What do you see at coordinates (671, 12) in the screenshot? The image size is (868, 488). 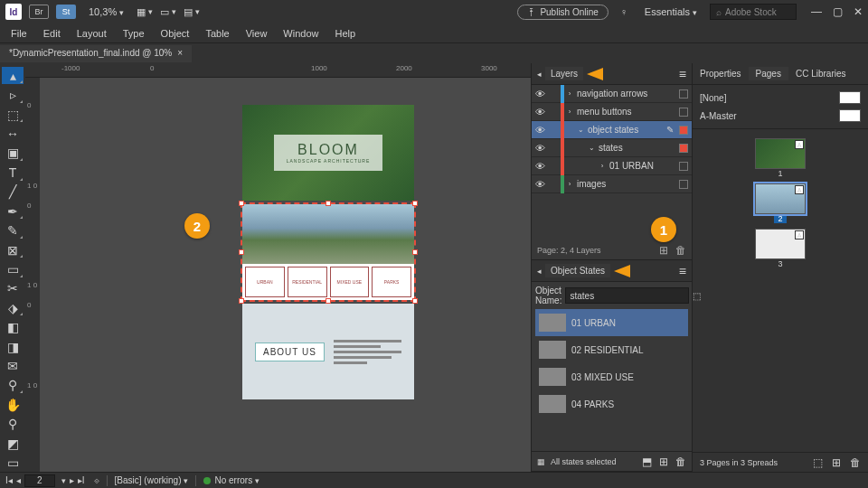 I see `workspace-selector: Essentials` at bounding box center [671, 12].